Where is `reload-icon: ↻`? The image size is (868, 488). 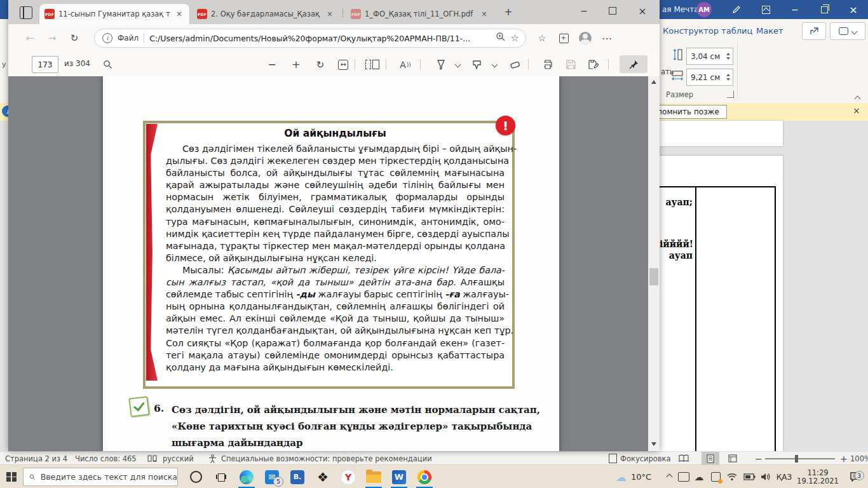
reload-icon: ↻ is located at coordinates (74, 38).